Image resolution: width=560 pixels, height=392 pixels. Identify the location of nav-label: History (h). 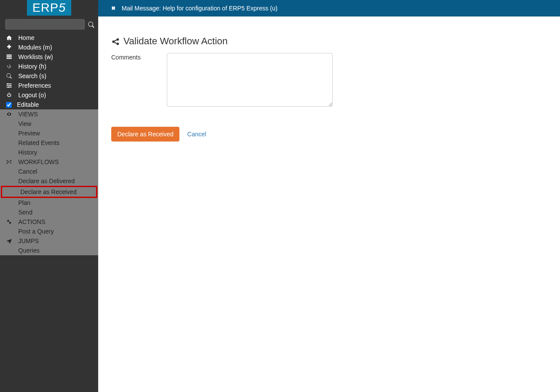
(32, 66).